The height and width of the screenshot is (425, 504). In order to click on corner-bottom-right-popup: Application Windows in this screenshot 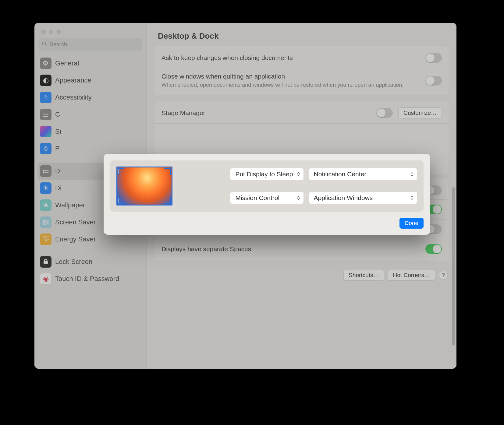, I will do `click(363, 198)`.